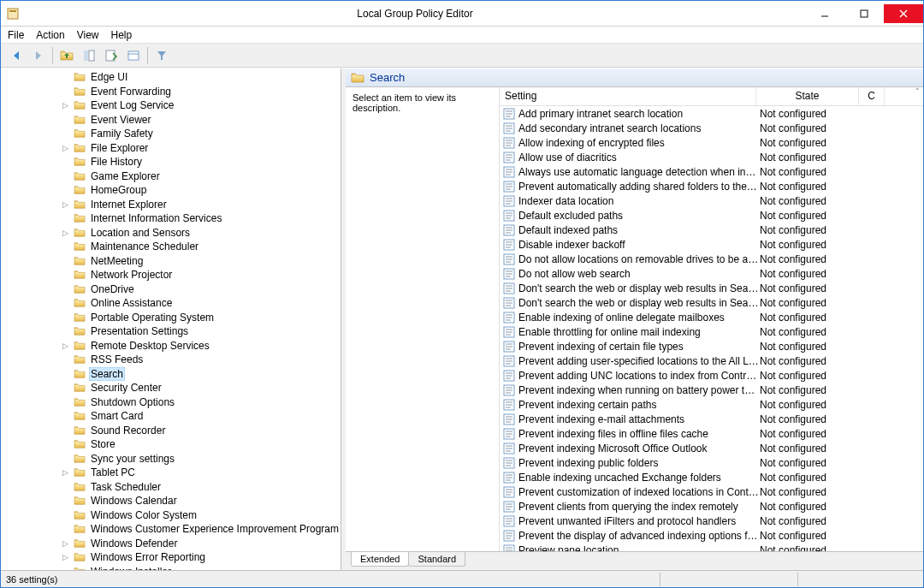  Describe the element at coordinates (712, 491) in the screenshot. I see `setting-row: Prevent customization of indexed locatio…` at that location.